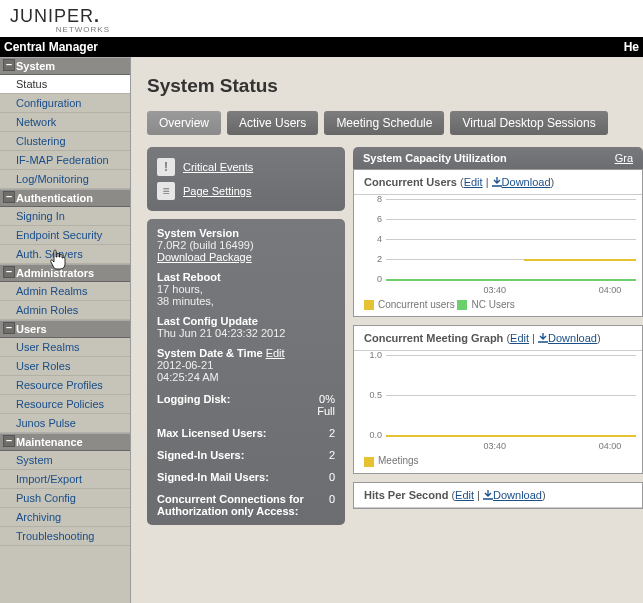 This screenshot has height=603, width=643. What do you see at coordinates (65, 180) in the screenshot?
I see `nav-item-log-monitoring: Log/Monitoring` at bounding box center [65, 180].